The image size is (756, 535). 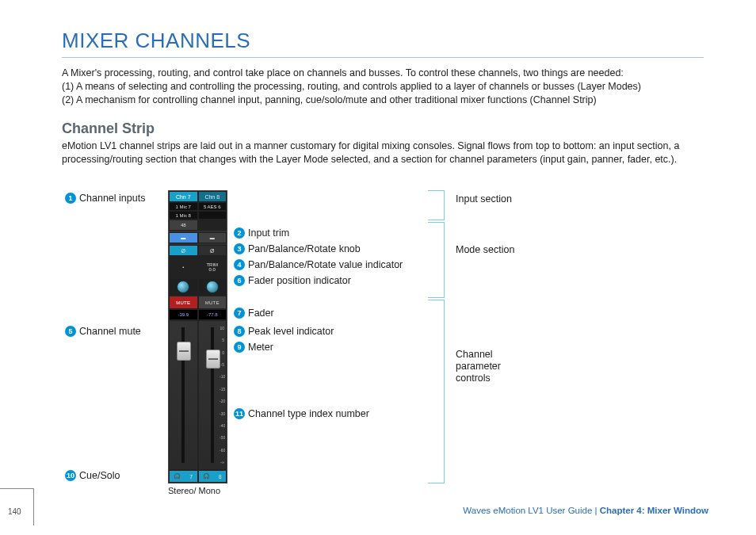 I want to click on callout-input-trim: 2 Input trim, so click(x=262, y=233).